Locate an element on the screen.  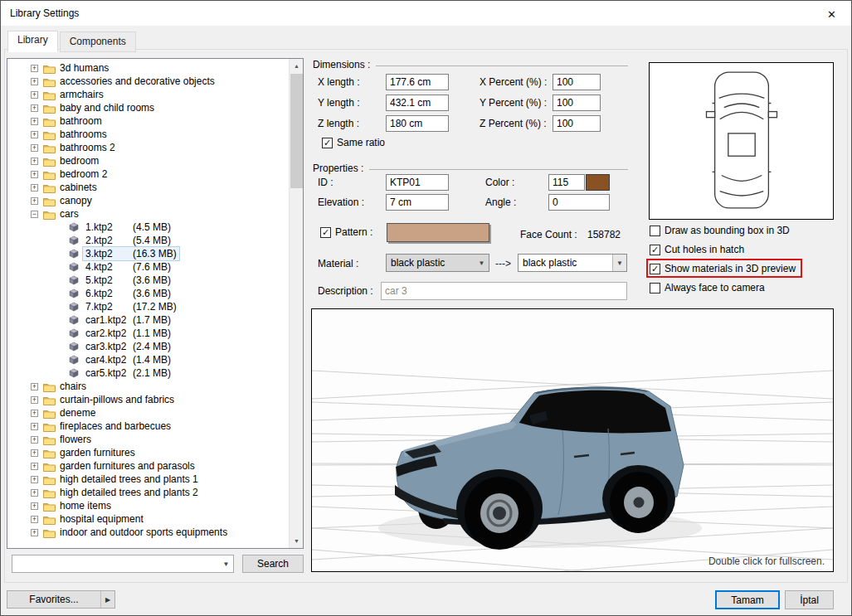
scrollbar-thumb is located at coordinates (297, 131).